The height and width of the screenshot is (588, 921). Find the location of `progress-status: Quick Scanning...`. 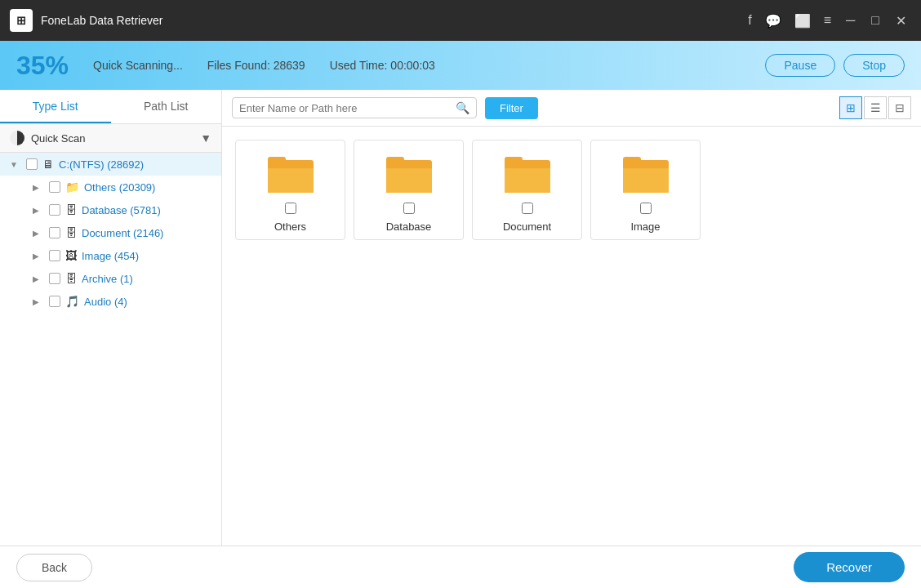

progress-status: Quick Scanning... is located at coordinates (138, 65).